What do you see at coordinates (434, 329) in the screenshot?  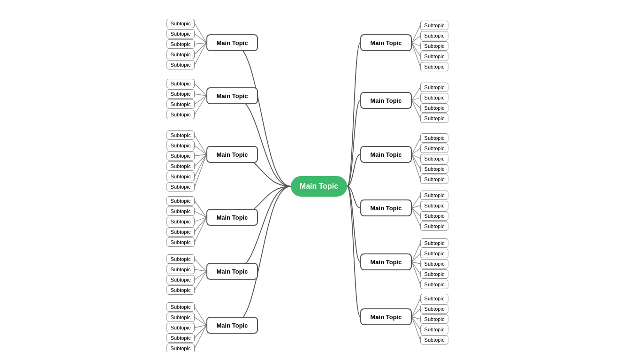 I see `right-subtopic-5-3: Subtopic` at bounding box center [434, 329].